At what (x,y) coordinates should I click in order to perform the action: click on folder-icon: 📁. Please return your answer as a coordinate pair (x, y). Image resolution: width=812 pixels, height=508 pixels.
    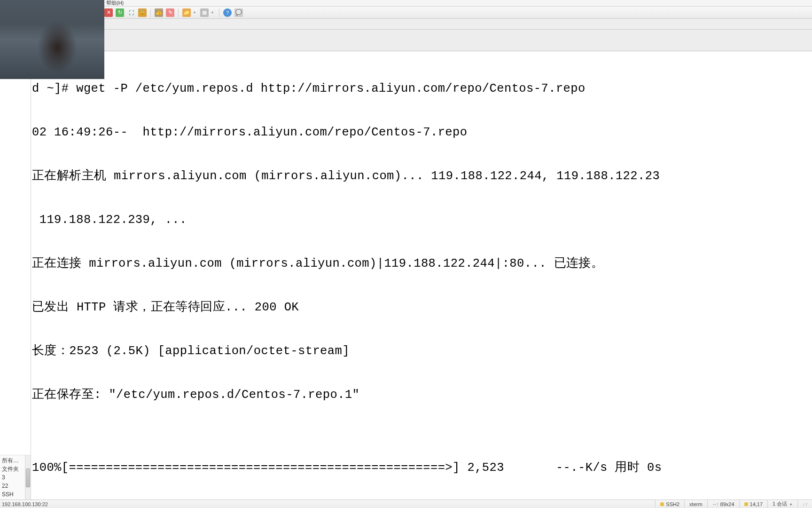
    Looking at the image, I should click on (187, 13).